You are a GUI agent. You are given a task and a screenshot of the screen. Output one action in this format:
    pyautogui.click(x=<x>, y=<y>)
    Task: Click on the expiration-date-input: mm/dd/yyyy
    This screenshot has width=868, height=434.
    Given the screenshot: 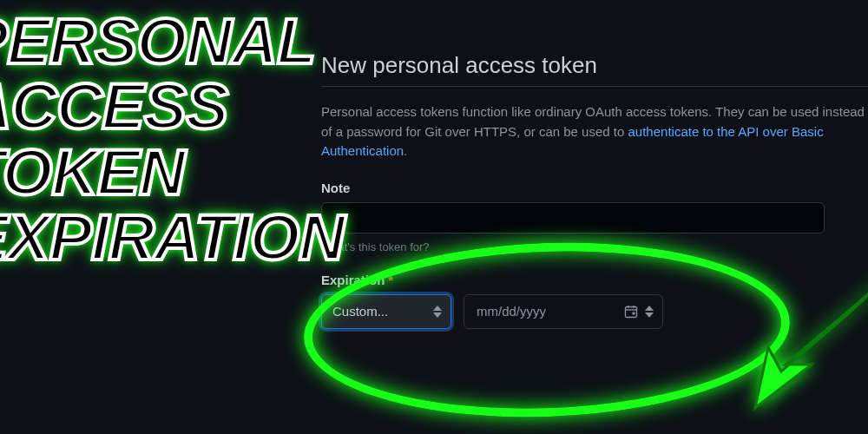 What is the action you would take?
    pyautogui.click(x=563, y=312)
    